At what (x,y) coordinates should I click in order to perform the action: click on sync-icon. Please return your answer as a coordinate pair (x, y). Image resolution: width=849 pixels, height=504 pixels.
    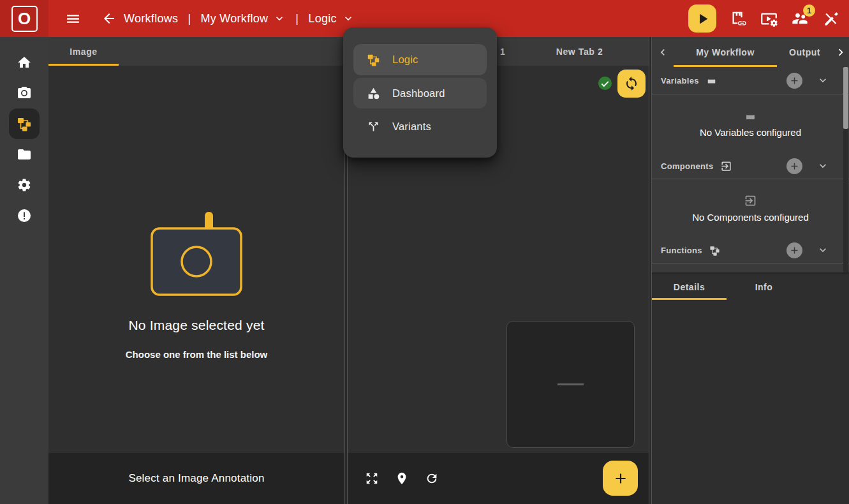
    Looking at the image, I should click on (631, 84).